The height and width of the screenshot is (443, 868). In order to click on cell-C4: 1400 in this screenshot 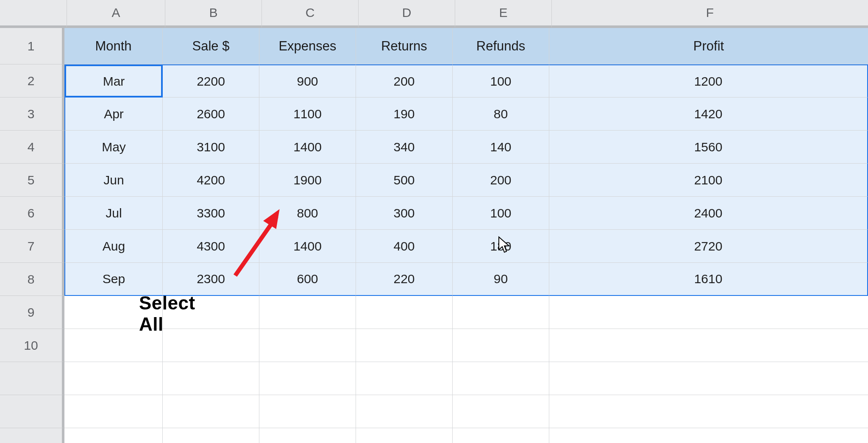, I will do `click(308, 147)`.